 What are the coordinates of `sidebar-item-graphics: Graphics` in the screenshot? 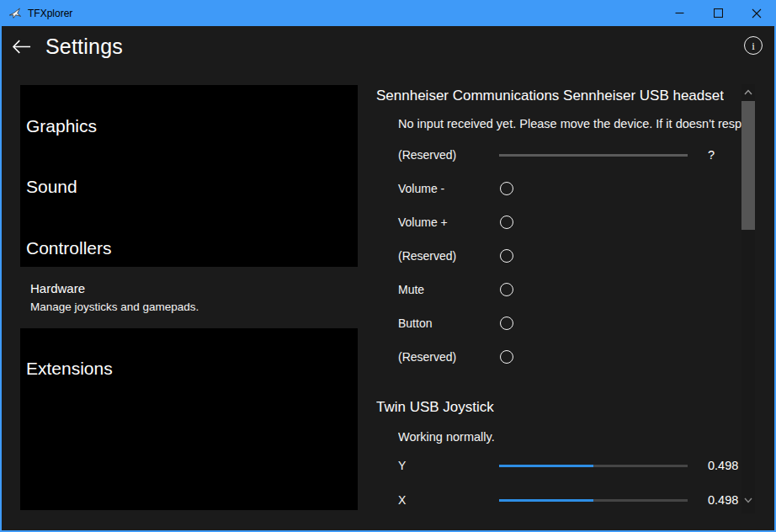 It's located at (189, 126).